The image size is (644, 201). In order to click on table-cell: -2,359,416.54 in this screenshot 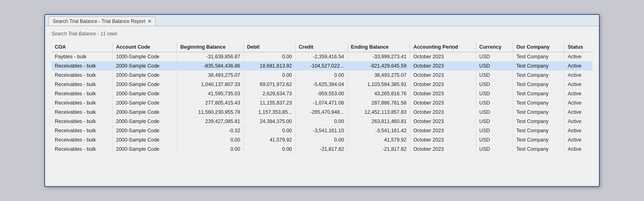, I will do `click(321, 57)`.